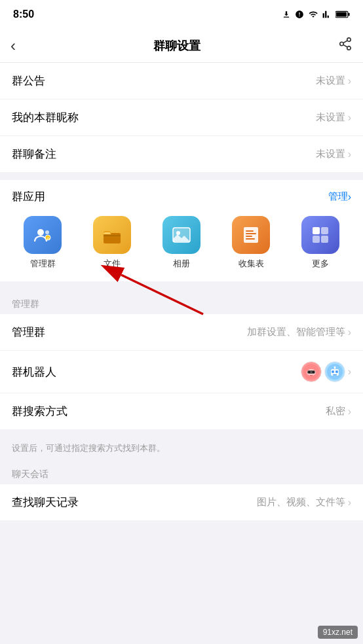  I want to click on page-title: 群聊设置, so click(177, 46).